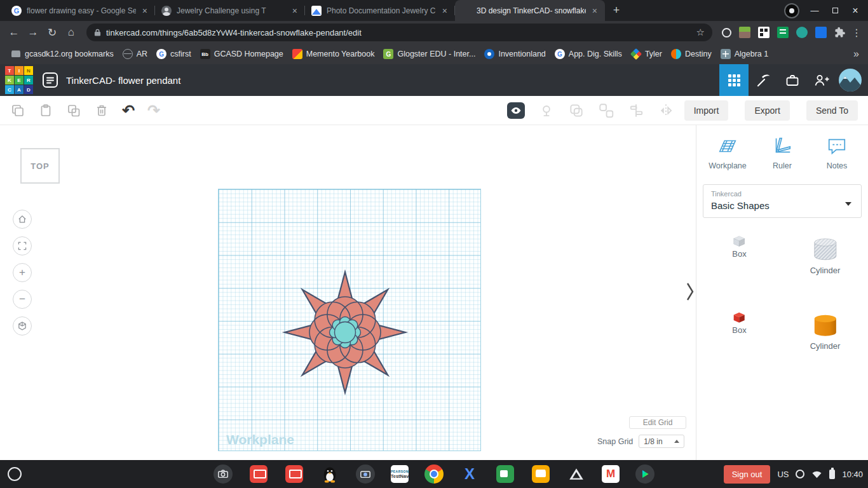 This screenshot has width=868, height=488. I want to click on shape-cylinder-orange: Cylinder, so click(825, 331).